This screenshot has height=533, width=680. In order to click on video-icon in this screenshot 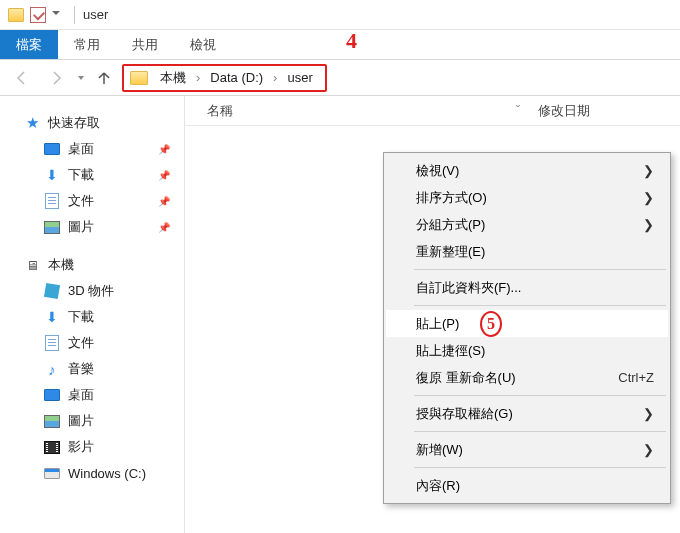, I will do `click(52, 448)`.